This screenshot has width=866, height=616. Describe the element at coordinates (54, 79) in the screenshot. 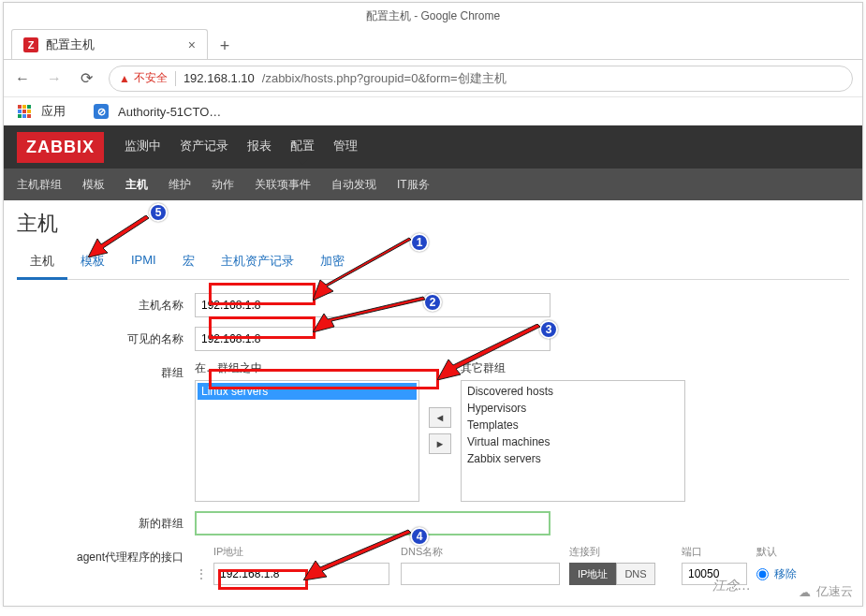

I see `forward-icon: →` at that location.